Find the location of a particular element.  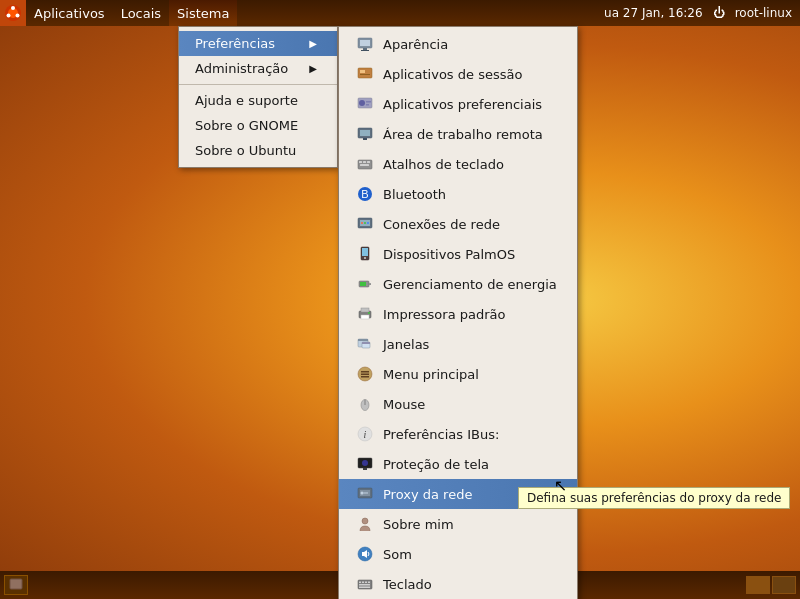

pref-item-menu: Menu principal is located at coordinates (458, 374).